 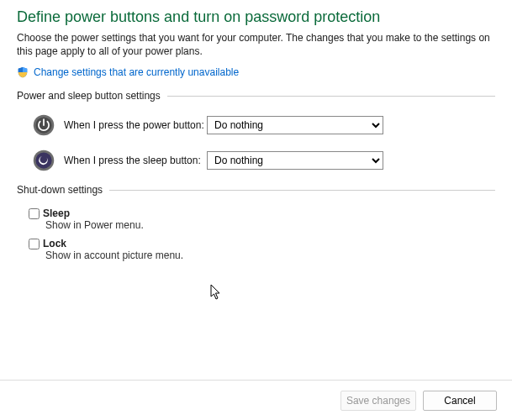 I want to click on power-button-icon, so click(x=44, y=125).